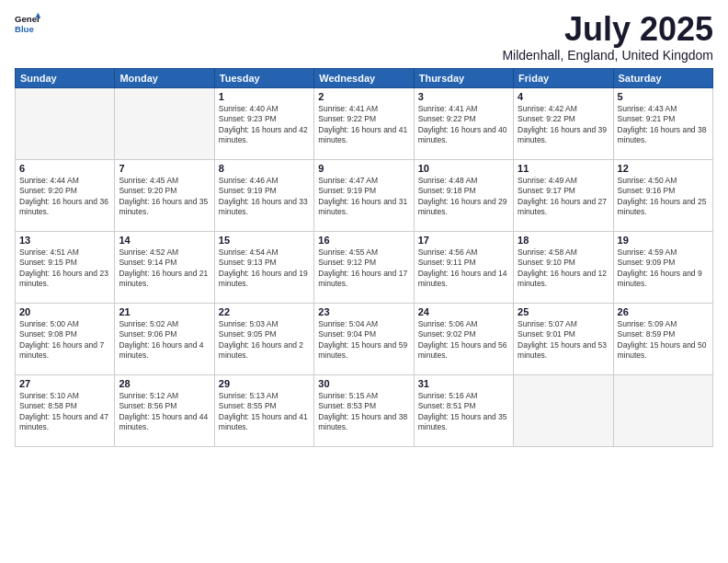  I want to click on title-block: July 2025 Mildenhall, England, United Ki…, so click(608, 37).